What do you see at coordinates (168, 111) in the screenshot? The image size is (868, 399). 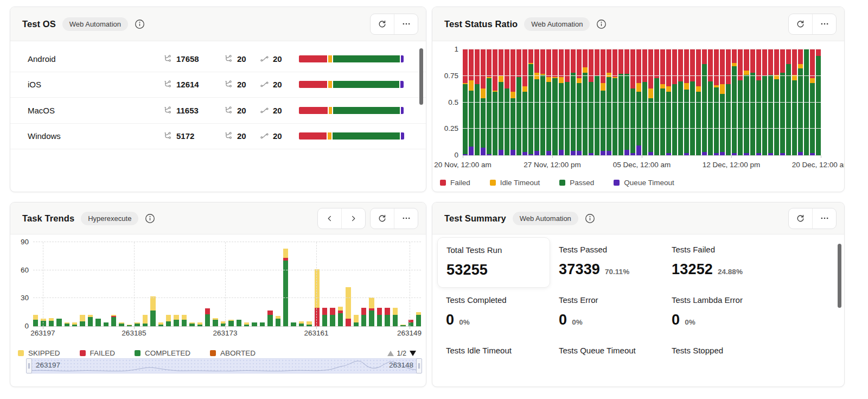 I see `tests-count-icon` at bounding box center [168, 111].